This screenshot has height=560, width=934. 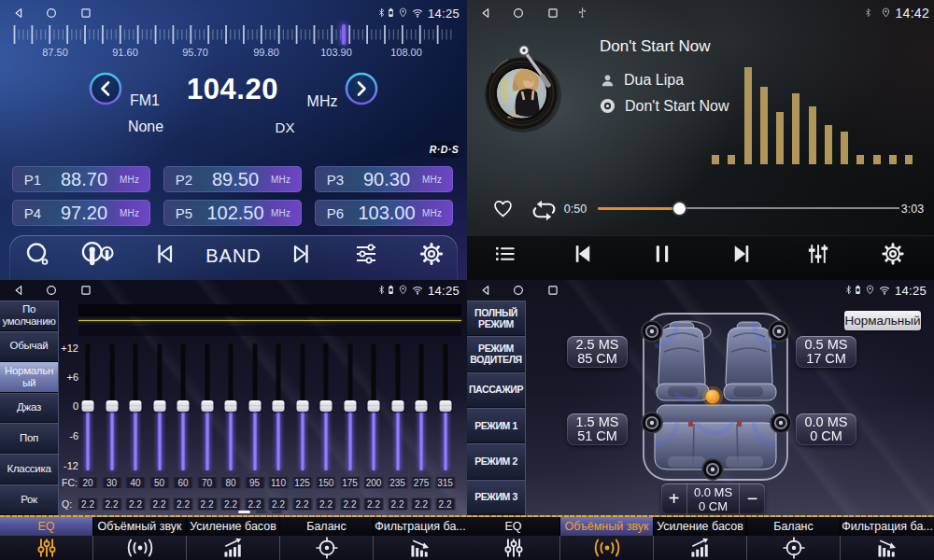 What do you see at coordinates (883, 321) in the screenshot?
I see `profile-button: Нормальный` at bounding box center [883, 321].